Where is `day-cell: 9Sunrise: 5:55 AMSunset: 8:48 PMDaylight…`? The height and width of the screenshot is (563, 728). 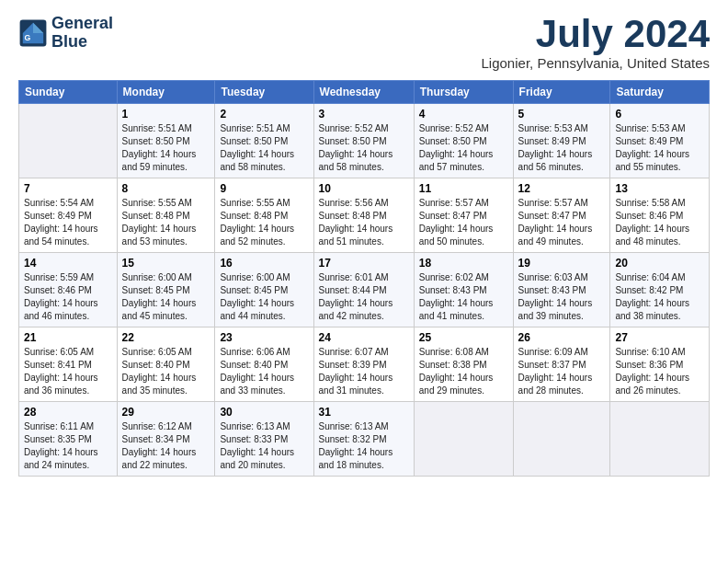 day-cell: 9Sunrise: 5:55 AMSunset: 8:48 PMDaylight… is located at coordinates (265, 215).